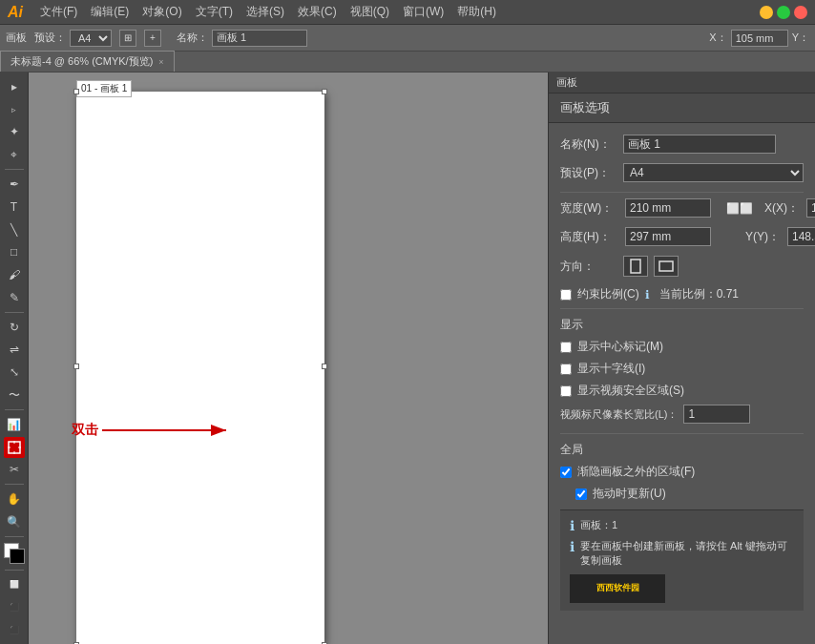 The height and width of the screenshot is (644, 815). Describe the element at coordinates (681, 553) in the screenshot. I see `info-row-2: ℹ 要在画板中创建新画板，请按住 Alt 键拖动可复制画板` at that location.